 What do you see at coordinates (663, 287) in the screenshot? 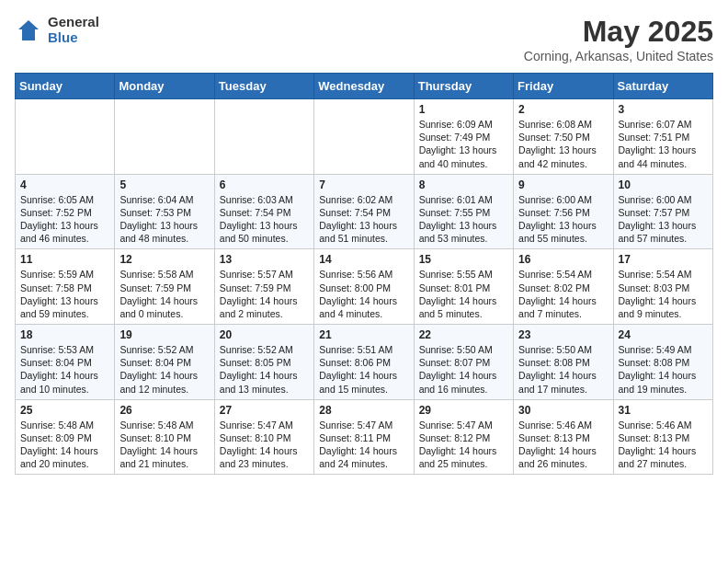
I see `calendar-cell: 17Sunrise: 5:54 AM Sunset: 8:03 PM Dayli…` at bounding box center [663, 287].